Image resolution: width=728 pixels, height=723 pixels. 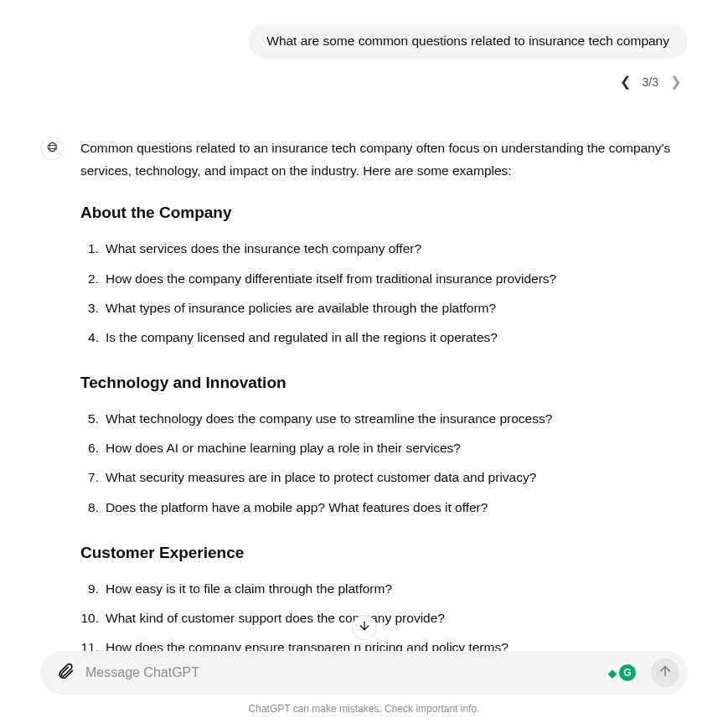 What do you see at coordinates (394, 588) in the screenshot?
I see `list-text: How easy is it to file a claim through t…` at bounding box center [394, 588].